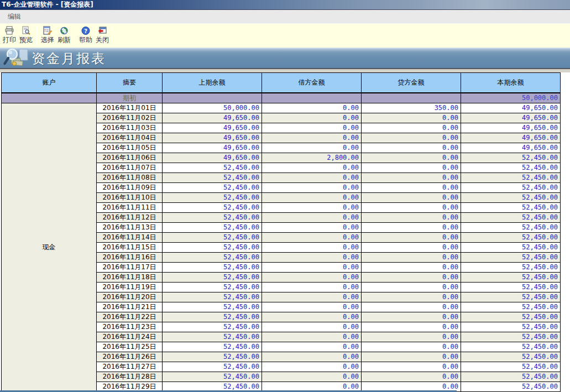 The width and height of the screenshot is (570, 392). What do you see at coordinates (129, 207) in the screenshot?
I see `cell-date: 2016年11月11日` at bounding box center [129, 207].